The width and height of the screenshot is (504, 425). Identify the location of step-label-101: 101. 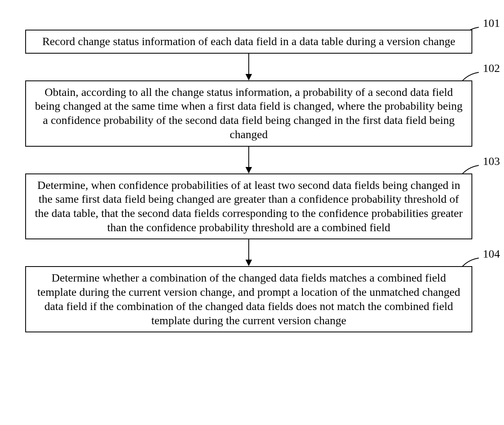
(491, 23).